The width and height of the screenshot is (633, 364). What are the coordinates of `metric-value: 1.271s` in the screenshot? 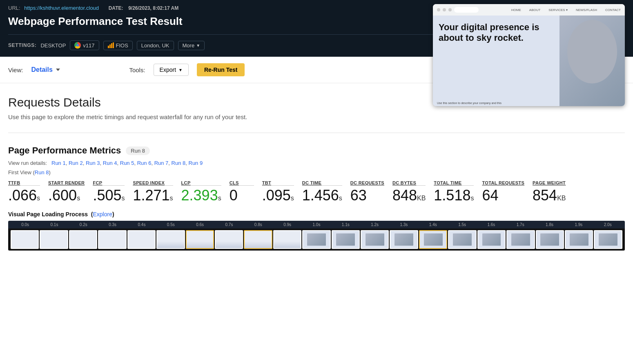 It's located at (153, 195).